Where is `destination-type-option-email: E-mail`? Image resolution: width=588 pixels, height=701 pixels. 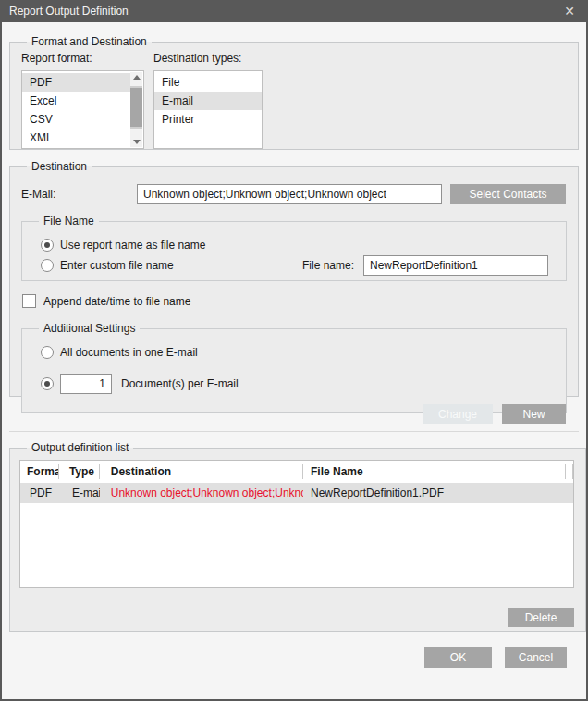 destination-type-option-email: E-mail is located at coordinates (208, 101).